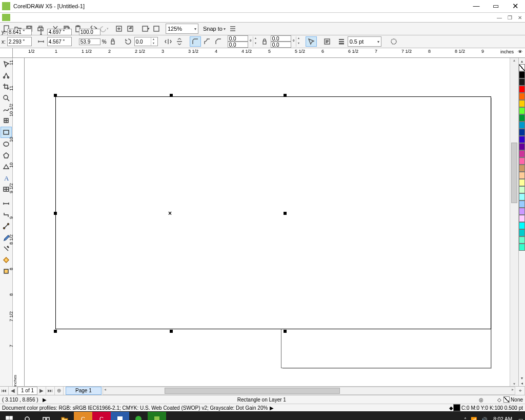 Image resolution: width=525 pixels, height=420 pixels. What do you see at coordinates (252, 391) in the screenshot?
I see `hscroll-thumb` at bounding box center [252, 391].